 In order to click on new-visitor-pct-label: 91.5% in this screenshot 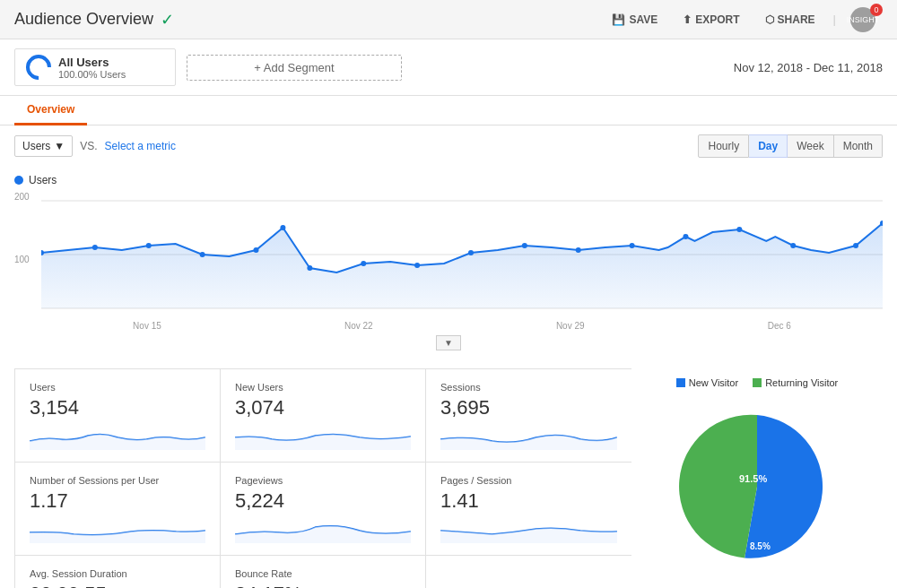, I will do `click(753, 479)`.